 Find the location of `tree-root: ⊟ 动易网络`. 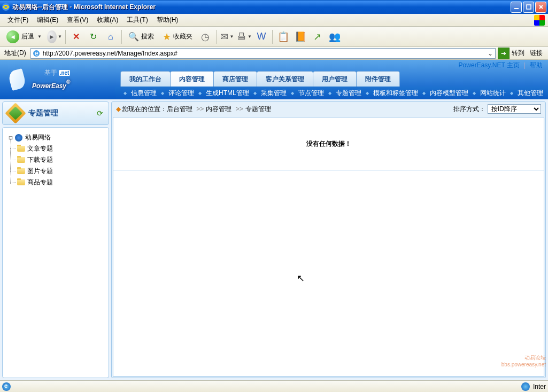

tree-root: ⊟ 动易网络 is located at coordinates (56, 138).